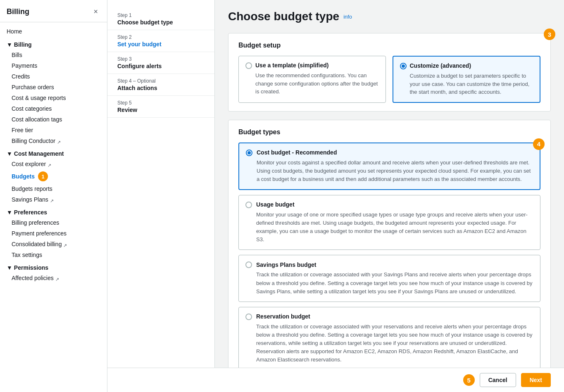 The image size is (564, 392). What do you see at coordinates (54, 87) in the screenshot?
I see `sidebar-item-purchase-orders: Purchase orders` at bounding box center [54, 87].